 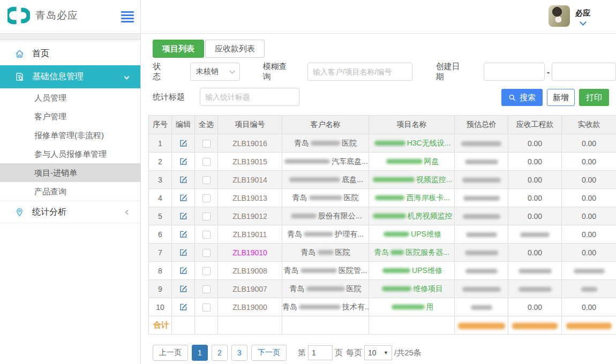 What do you see at coordinates (412, 180) in the screenshot?
I see `cell-project-name: 视频监控...` at bounding box center [412, 180].